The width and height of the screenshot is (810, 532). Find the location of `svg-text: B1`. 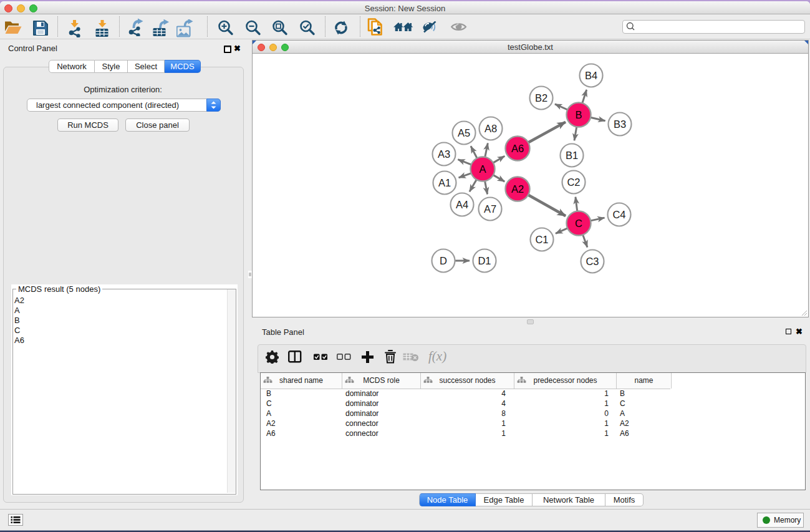

svg-text: B1 is located at coordinates (572, 155).